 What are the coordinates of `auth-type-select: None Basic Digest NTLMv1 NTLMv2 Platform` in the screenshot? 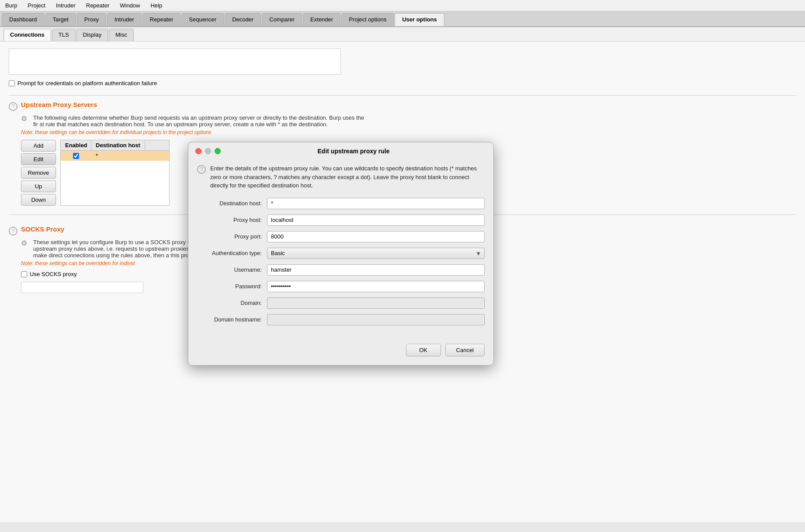 It's located at (376, 253).